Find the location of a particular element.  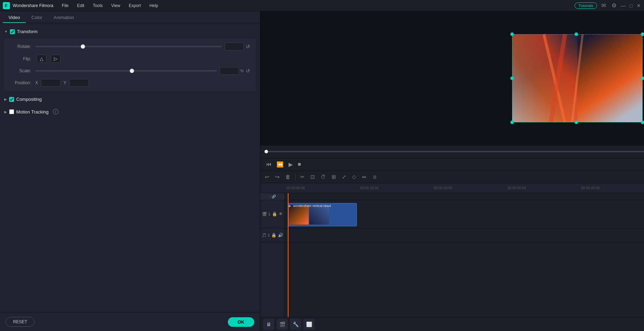

rotate-value: 90.00 is located at coordinates (234, 47).